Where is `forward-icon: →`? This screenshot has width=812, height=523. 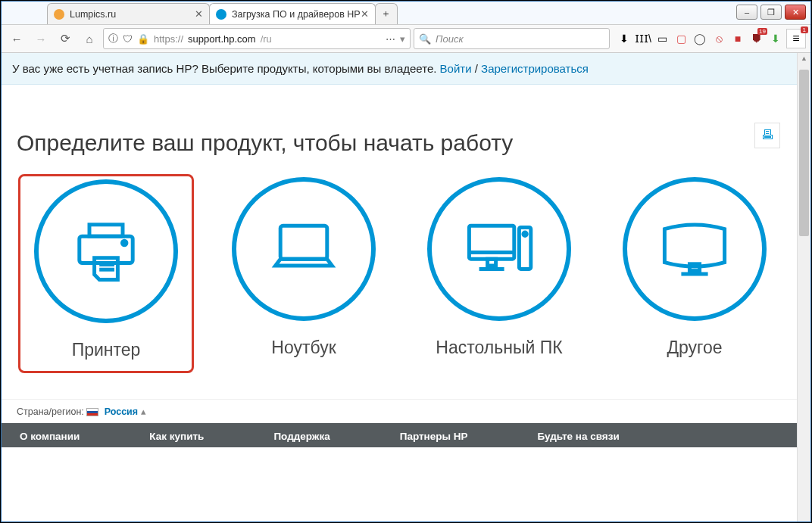 forward-icon: → is located at coordinates (41, 39).